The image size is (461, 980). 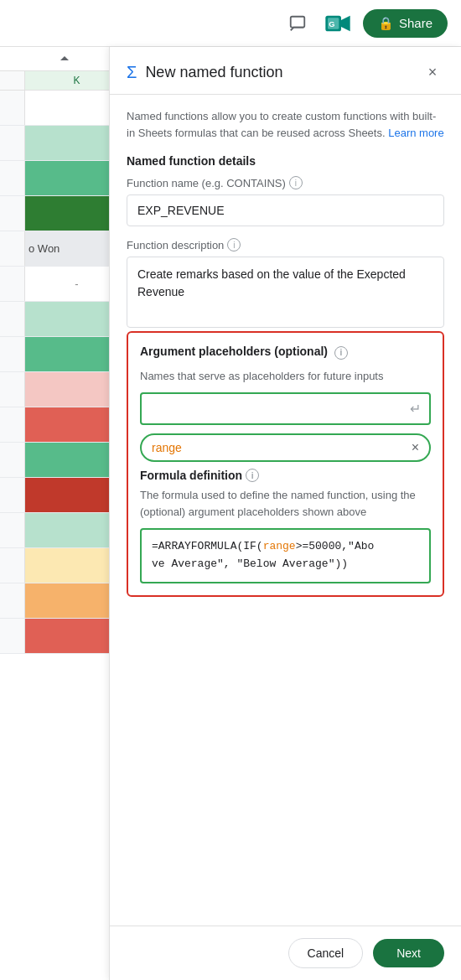 What do you see at coordinates (285, 70) in the screenshot?
I see `panel-header: Σ New named function ×` at bounding box center [285, 70].